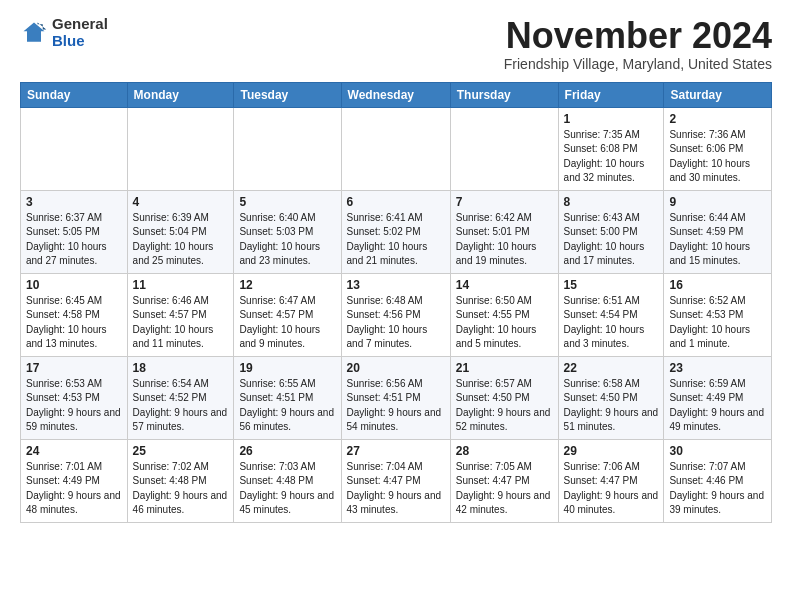 This screenshot has height=612, width=792. I want to click on day-number: 4, so click(181, 202).